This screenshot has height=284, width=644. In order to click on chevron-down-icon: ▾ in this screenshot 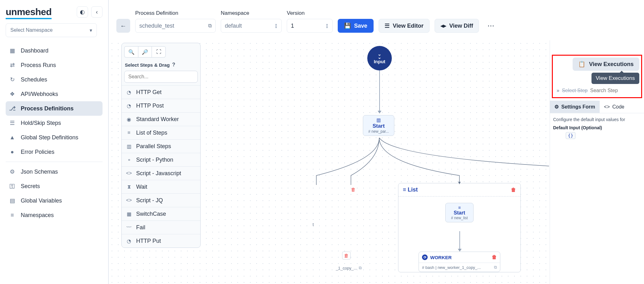, I will do `click(91, 30)`.